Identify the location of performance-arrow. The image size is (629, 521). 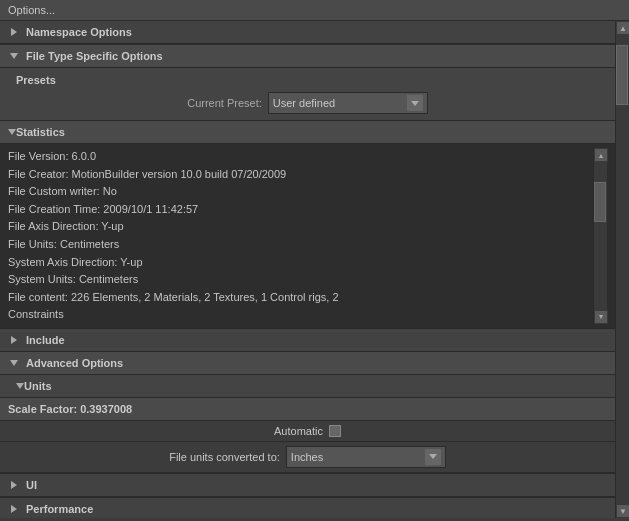
(14, 509).